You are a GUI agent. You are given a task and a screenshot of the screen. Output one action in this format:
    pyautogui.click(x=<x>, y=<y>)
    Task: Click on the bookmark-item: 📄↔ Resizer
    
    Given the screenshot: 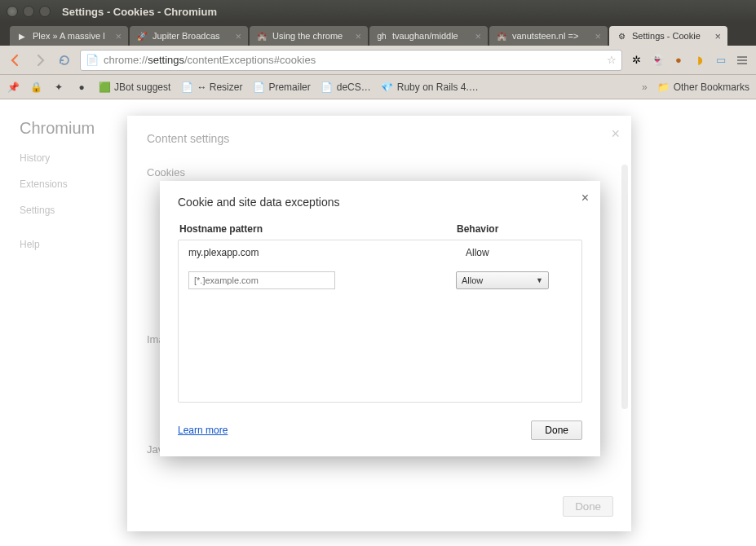 What is the action you would take?
    pyautogui.click(x=211, y=87)
    